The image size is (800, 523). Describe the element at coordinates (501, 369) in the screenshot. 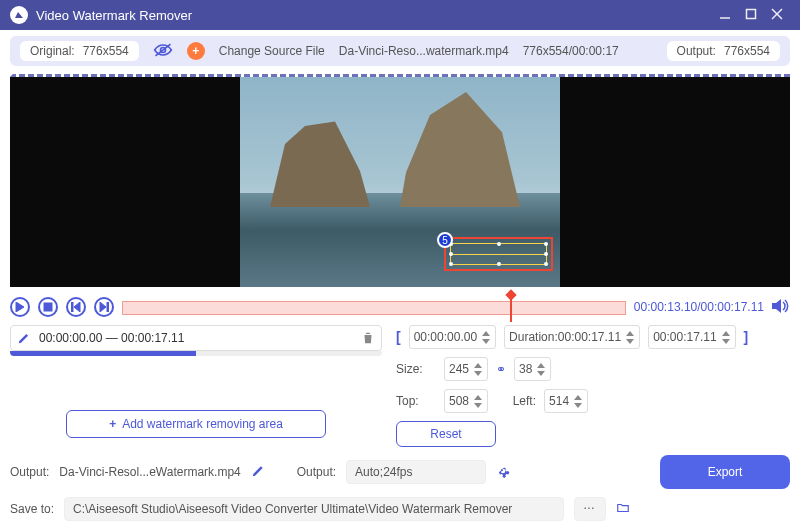

I see `aspect-link-icon: ⚭` at that location.